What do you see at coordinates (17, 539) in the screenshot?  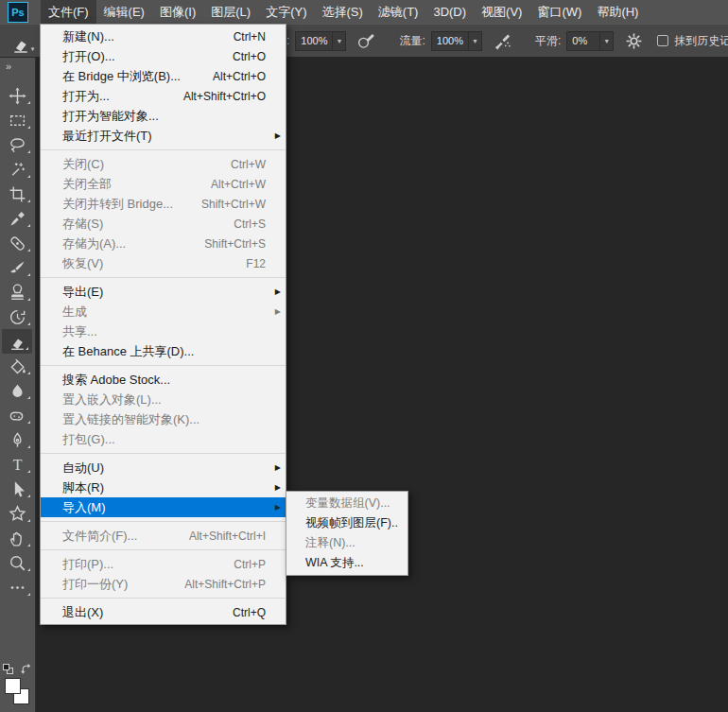 I see `hand-icon` at bounding box center [17, 539].